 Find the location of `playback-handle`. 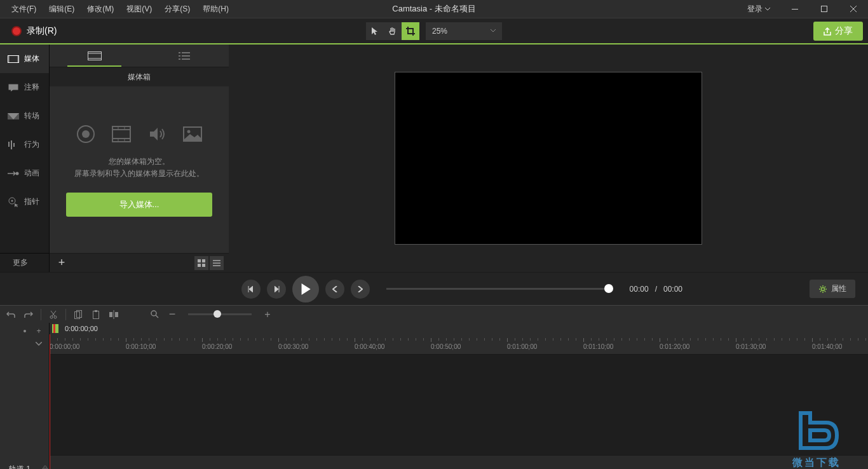

playback-handle is located at coordinates (609, 289).